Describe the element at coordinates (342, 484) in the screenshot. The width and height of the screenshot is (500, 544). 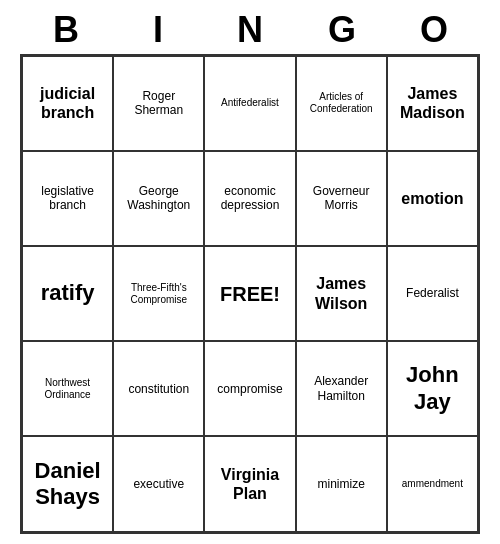
I see `bingo-cell: minimize` at that location.